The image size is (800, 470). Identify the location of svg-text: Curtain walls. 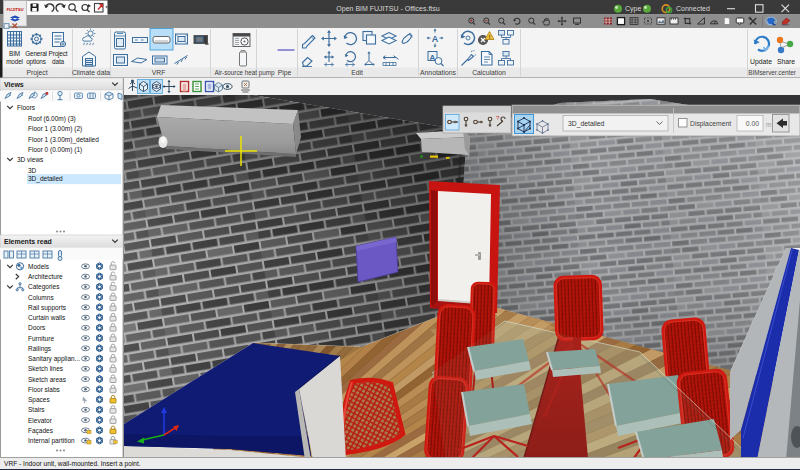
(47, 318).